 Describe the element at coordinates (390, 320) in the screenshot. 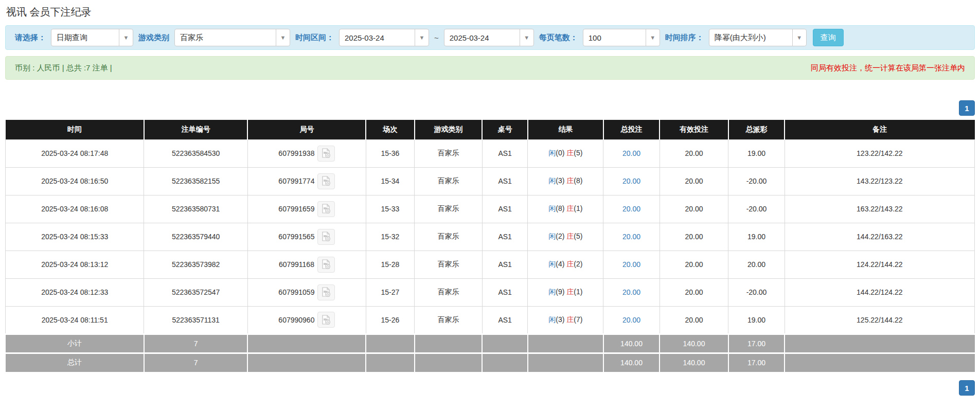

I see `cell-session: 15-26` at that location.